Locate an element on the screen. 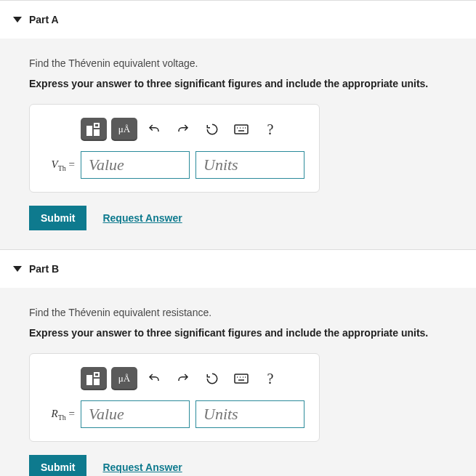 The width and height of the screenshot is (476, 476). part-a-instruction: Express your answer to three significant… is located at coordinates (253, 84).